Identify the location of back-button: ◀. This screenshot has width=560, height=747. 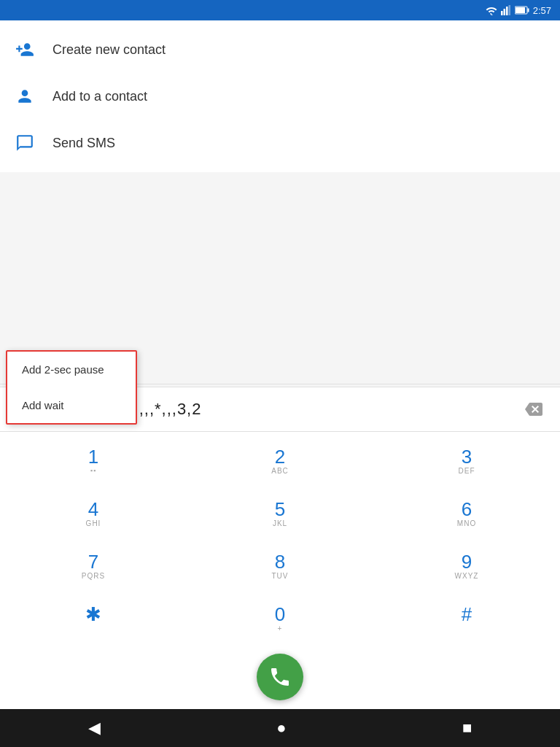
(95, 728).